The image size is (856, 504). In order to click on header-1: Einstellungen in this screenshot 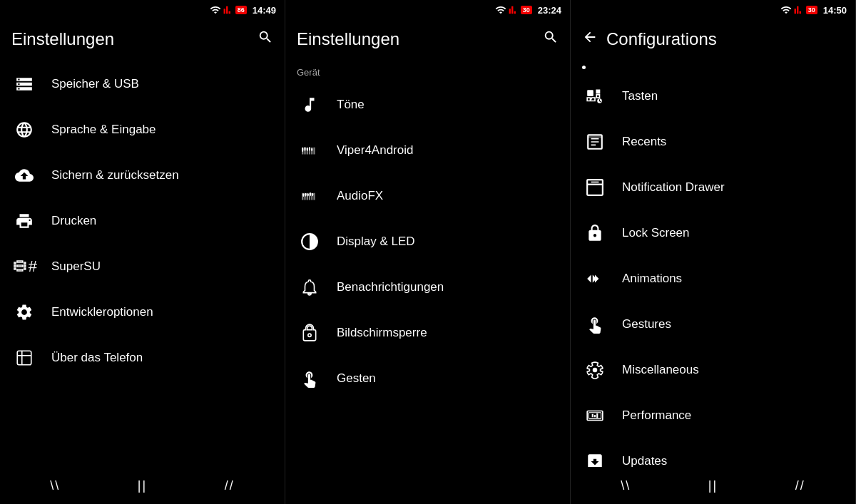, I will do `click(143, 41)`.